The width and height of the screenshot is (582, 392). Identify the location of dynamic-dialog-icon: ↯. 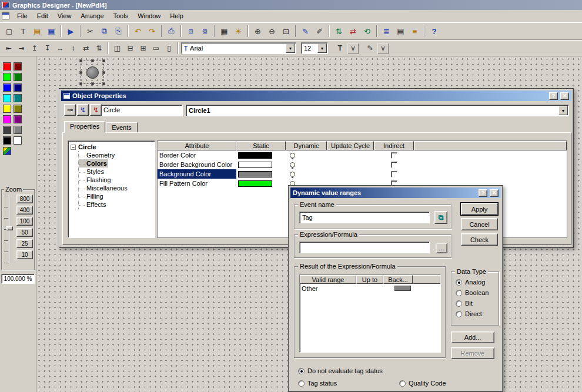
(96, 110).